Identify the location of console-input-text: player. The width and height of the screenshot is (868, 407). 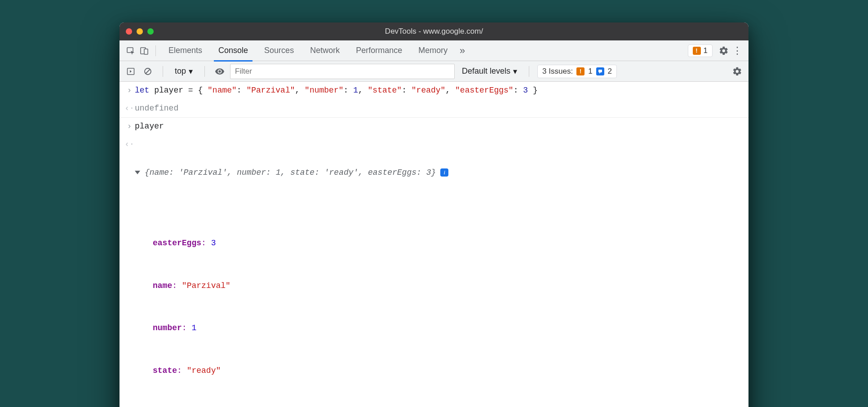
(439, 127).